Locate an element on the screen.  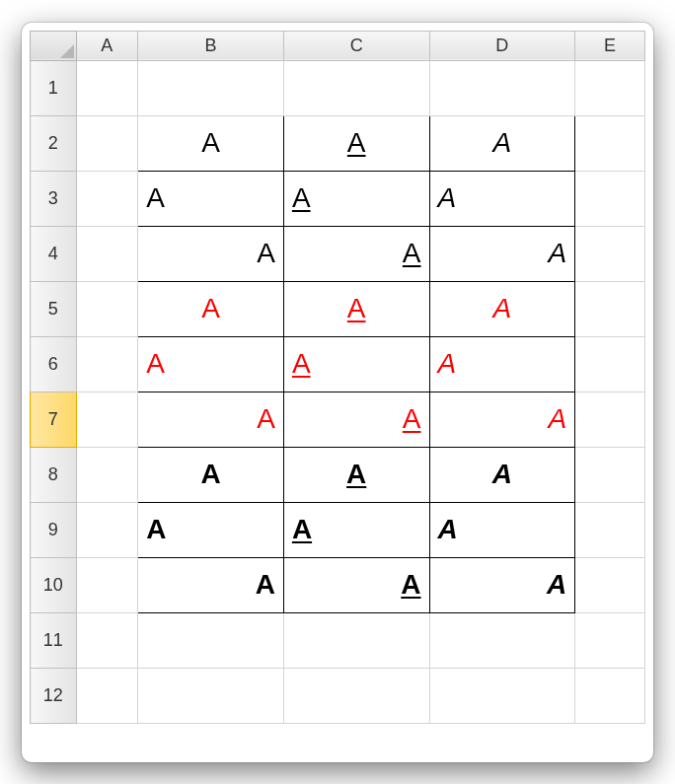
cell-d1 is located at coordinates (502, 88).